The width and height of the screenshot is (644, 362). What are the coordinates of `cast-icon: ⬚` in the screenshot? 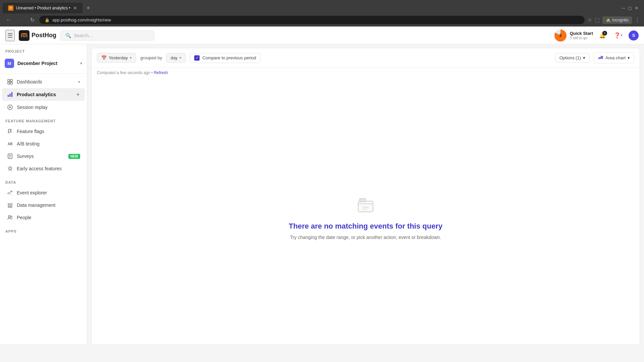 It's located at (597, 20).